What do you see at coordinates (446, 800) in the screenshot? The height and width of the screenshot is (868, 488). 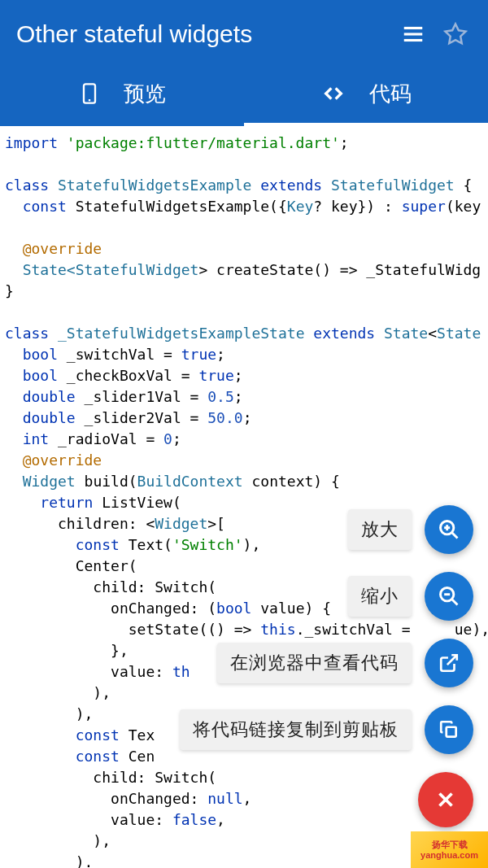 I see `close-fab-button` at bounding box center [446, 800].